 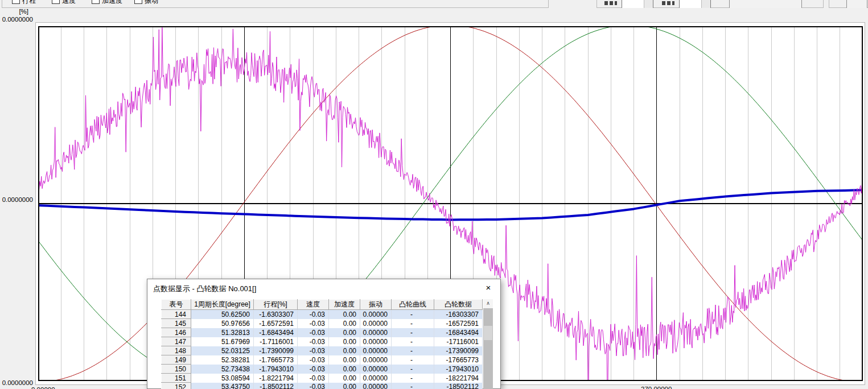 I want to click on cell: 51.32813, so click(x=223, y=333).